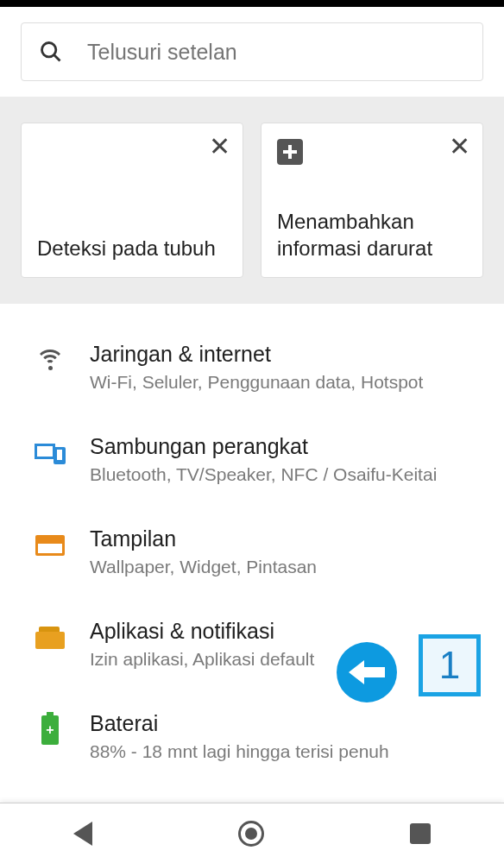  I want to click on suggestion-card-body-detection: ✕ Deteksi pada tubuh, so click(132, 200).